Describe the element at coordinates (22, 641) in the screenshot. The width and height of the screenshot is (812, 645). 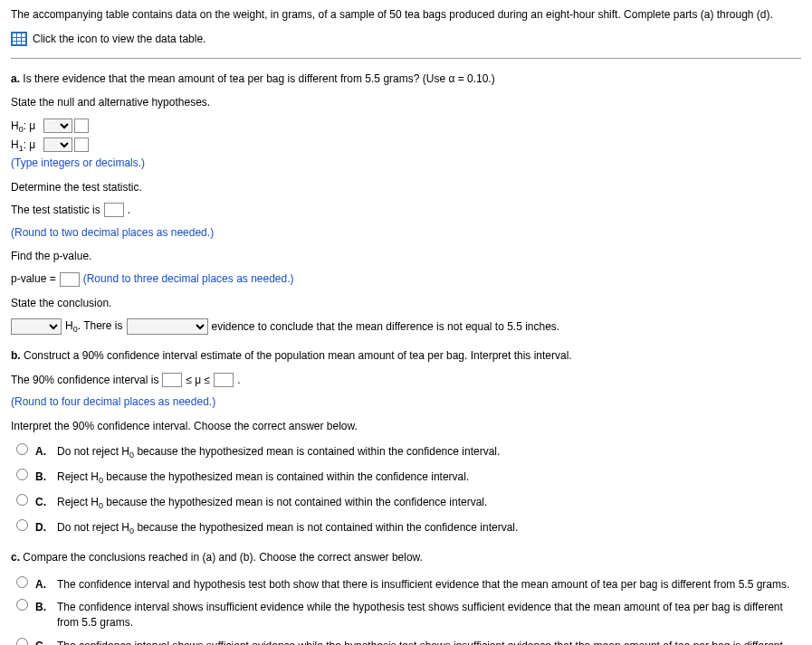
I see `part-c-radio-c` at that location.